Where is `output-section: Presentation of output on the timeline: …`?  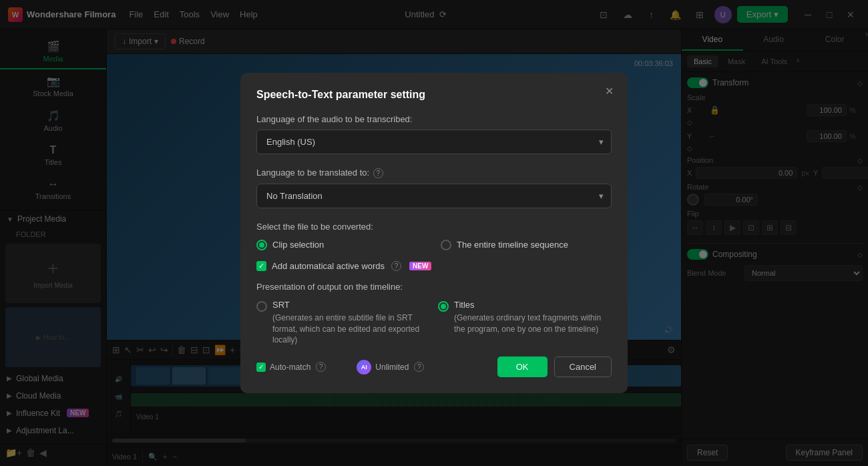
output-section: Presentation of output on the timeline: … is located at coordinates (434, 314).